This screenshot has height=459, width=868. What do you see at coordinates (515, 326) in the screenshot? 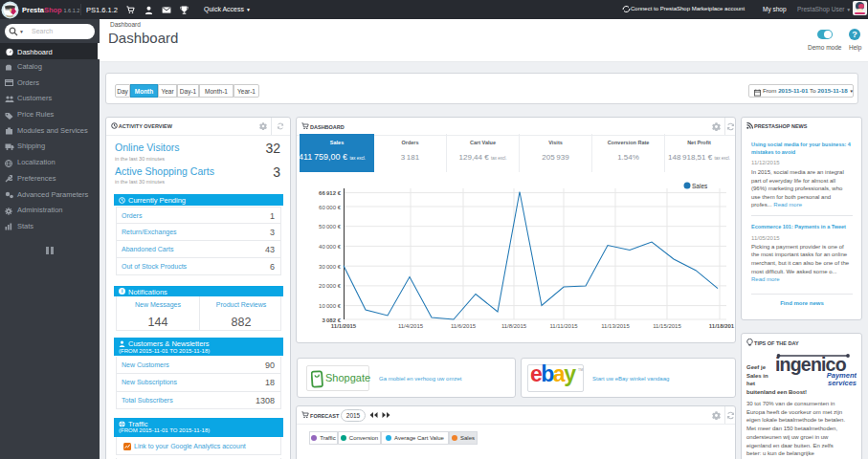
I see `svg-text: 11/8/2015` at bounding box center [515, 326].